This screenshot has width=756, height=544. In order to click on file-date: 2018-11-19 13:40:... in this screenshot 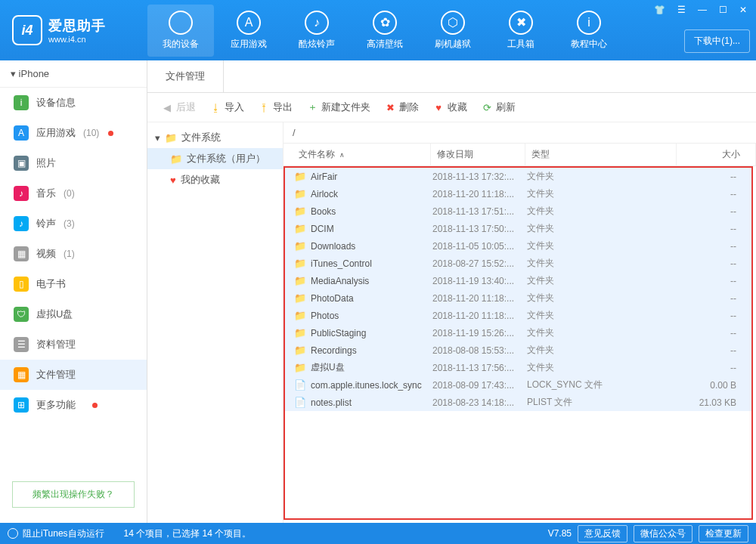, I will do `click(479, 281)`.